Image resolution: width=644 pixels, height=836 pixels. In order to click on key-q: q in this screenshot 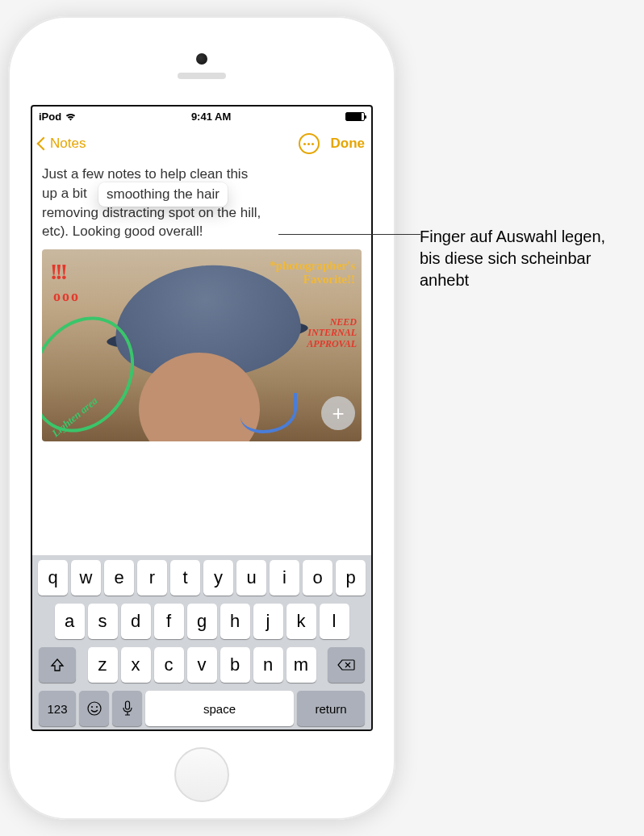, I will do `click(53, 578)`.